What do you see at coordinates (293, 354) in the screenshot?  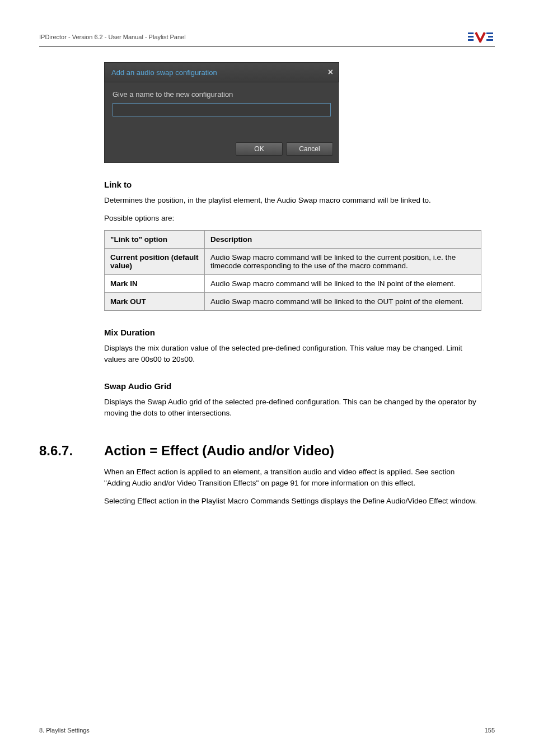 I see `mix-para: Displays the mix duration value of the s…` at bounding box center [293, 354].